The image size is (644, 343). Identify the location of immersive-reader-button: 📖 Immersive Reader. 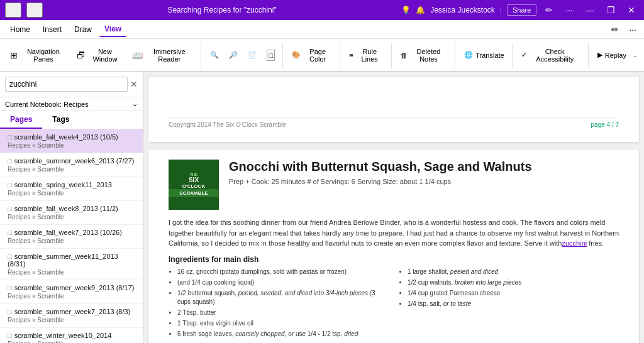
(162, 55).